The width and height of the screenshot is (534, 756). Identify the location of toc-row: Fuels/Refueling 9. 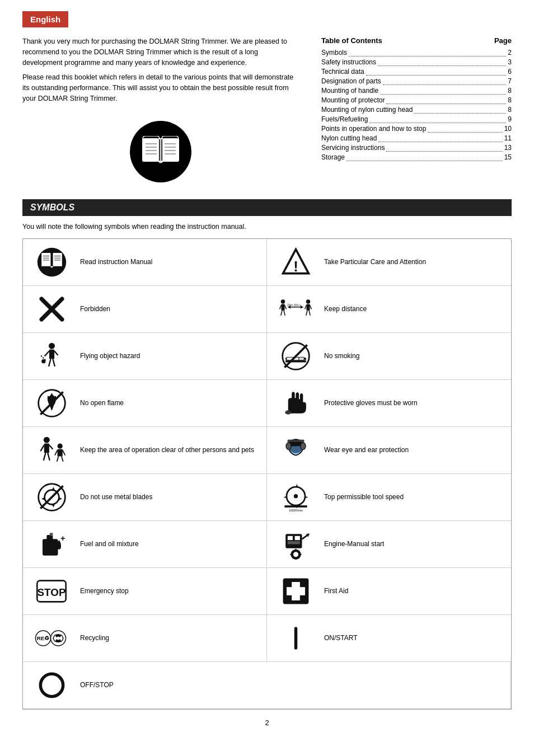
(416, 119).